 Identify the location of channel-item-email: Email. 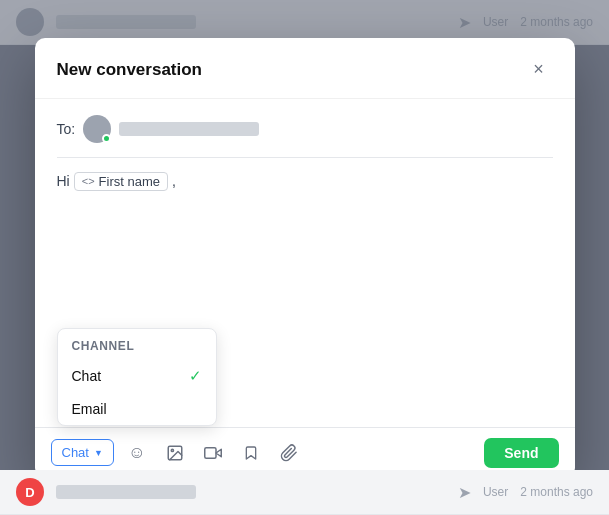
(137, 409).